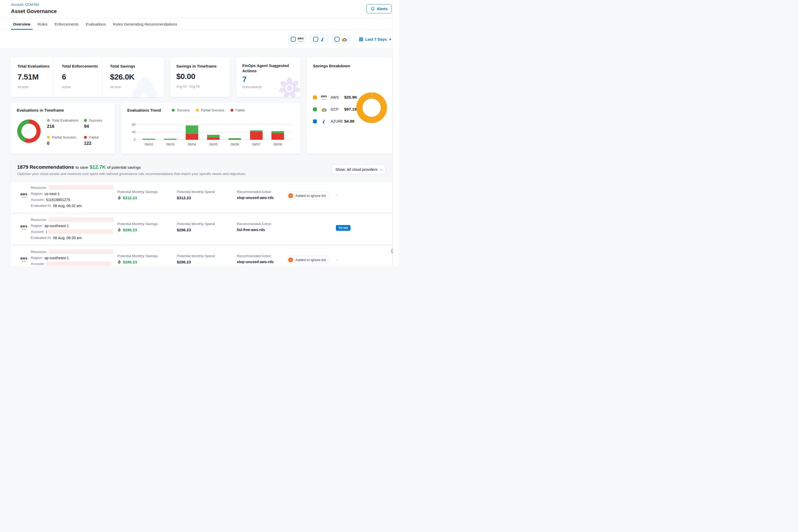 This screenshot has width=798, height=532. What do you see at coordinates (96, 24) in the screenshot?
I see `tab-evaluations: Evaluations` at bounding box center [96, 24].